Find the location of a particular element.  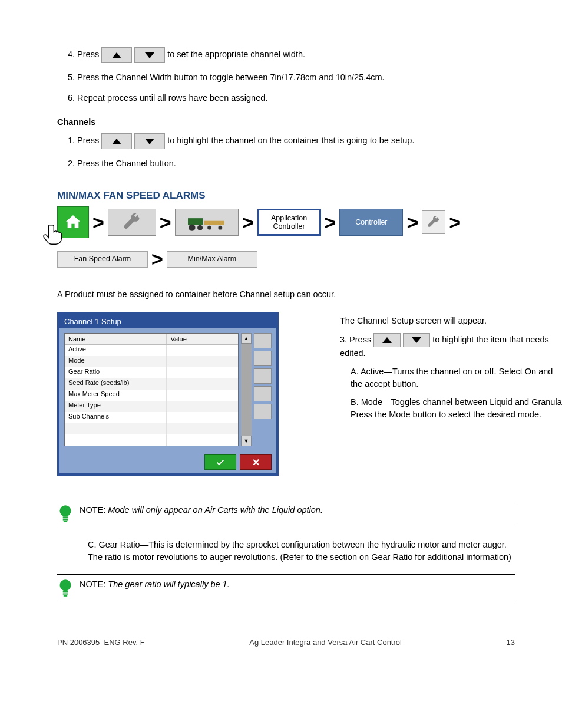

up-button is located at coordinates (117, 55).